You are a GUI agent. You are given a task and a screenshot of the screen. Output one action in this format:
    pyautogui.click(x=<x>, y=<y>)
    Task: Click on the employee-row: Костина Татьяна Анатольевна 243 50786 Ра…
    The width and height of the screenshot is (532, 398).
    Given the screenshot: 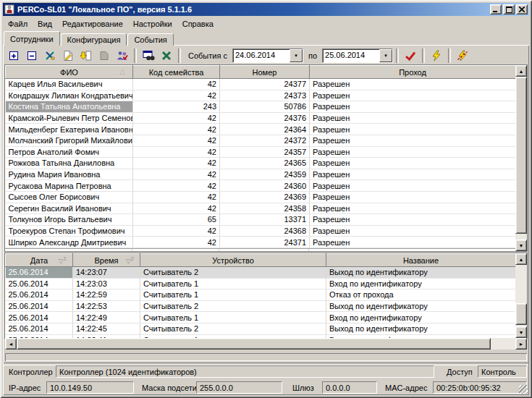 What is the action you would take?
    pyautogui.click(x=261, y=107)
    